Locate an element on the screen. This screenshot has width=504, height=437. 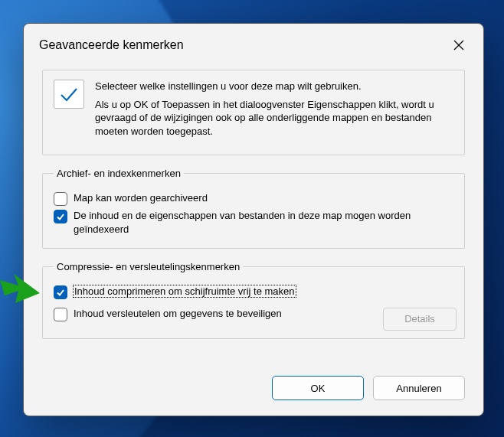
close-icon is located at coordinates (459, 45).